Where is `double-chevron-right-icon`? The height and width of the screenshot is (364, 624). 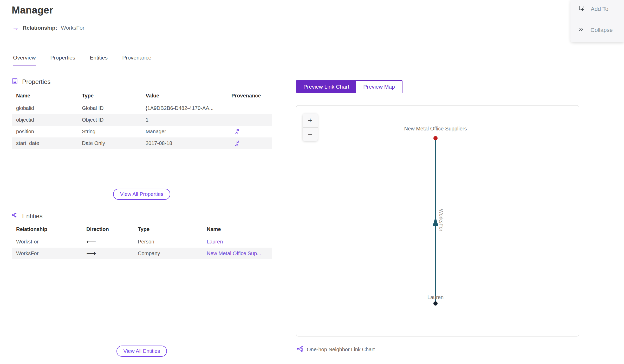
double-chevron-right-icon is located at coordinates (581, 30).